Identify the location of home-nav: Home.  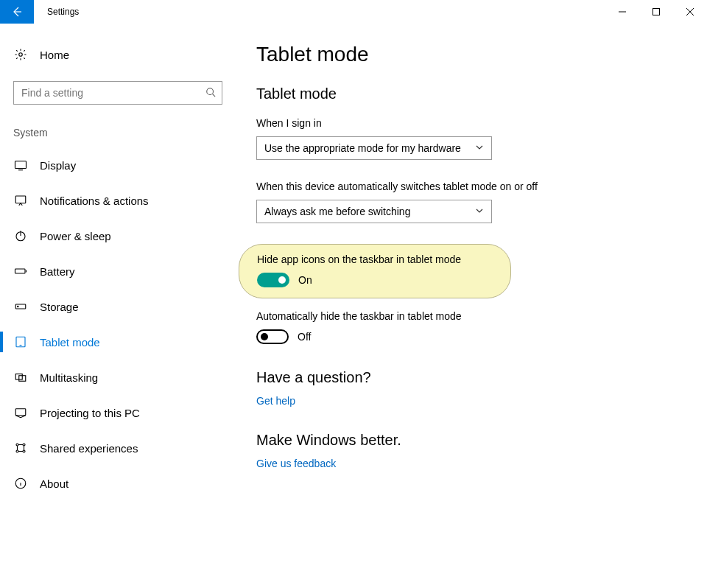
(118, 55).